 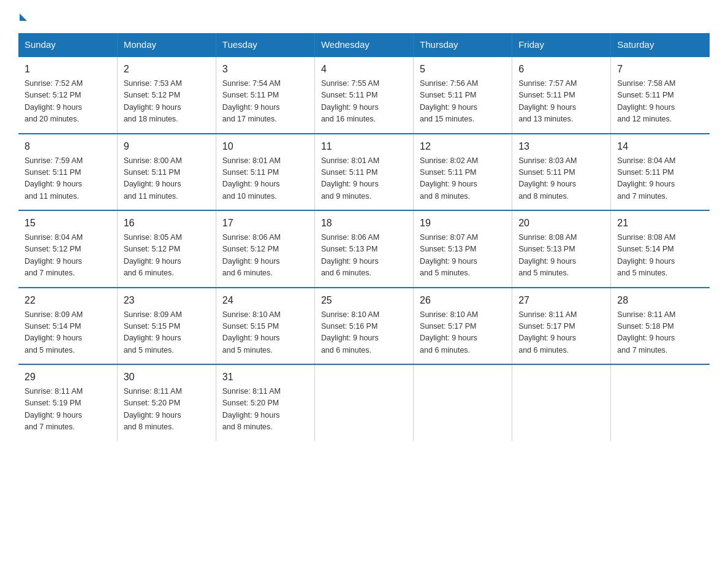 I want to click on calendar-week-row: 29Sunrise: 8:11 AMSunset: 5:19 PMDayligh…, so click(x=364, y=402).